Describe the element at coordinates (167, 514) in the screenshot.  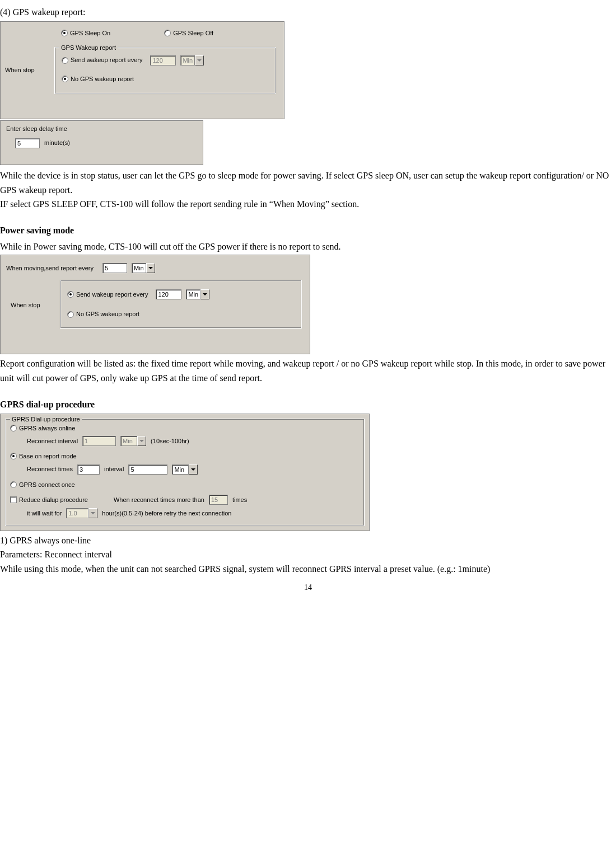
I see `reduce-text-d: hour(s)(0.5-24) before retry the next co…` at that location.